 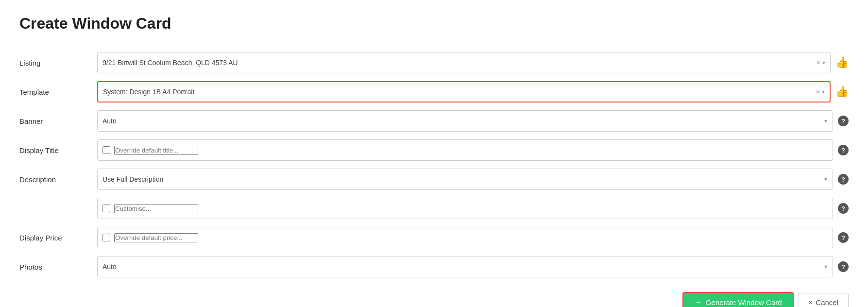 What do you see at coordinates (465, 238) in the screenshot?
I see `display-price-checkbox-field` at bounding box center [465, 238].